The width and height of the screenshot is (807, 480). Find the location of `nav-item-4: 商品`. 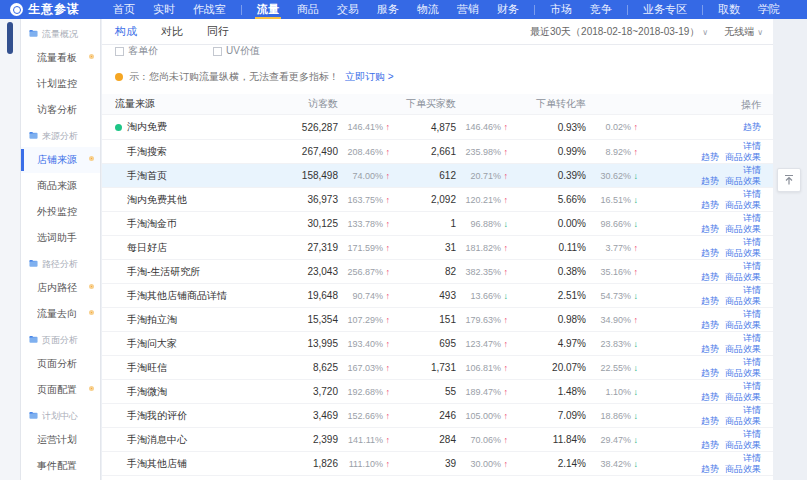

nav-item-4: 商品 is located at coordinates (308, 10).